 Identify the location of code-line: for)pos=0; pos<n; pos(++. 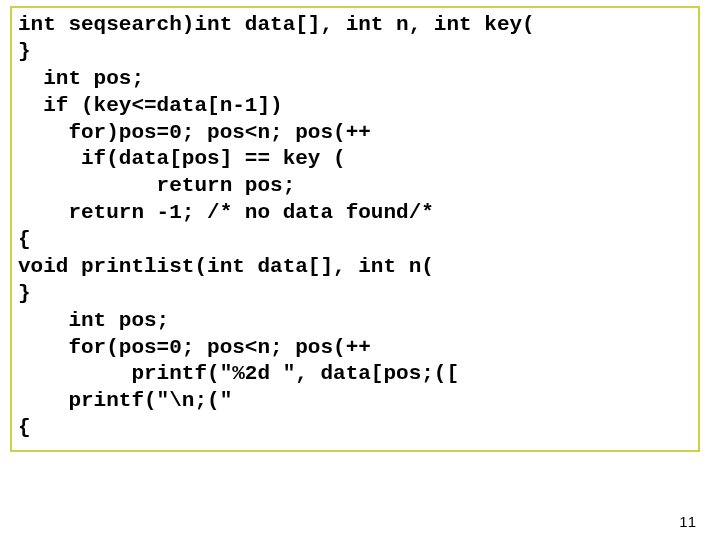
(194, 132).